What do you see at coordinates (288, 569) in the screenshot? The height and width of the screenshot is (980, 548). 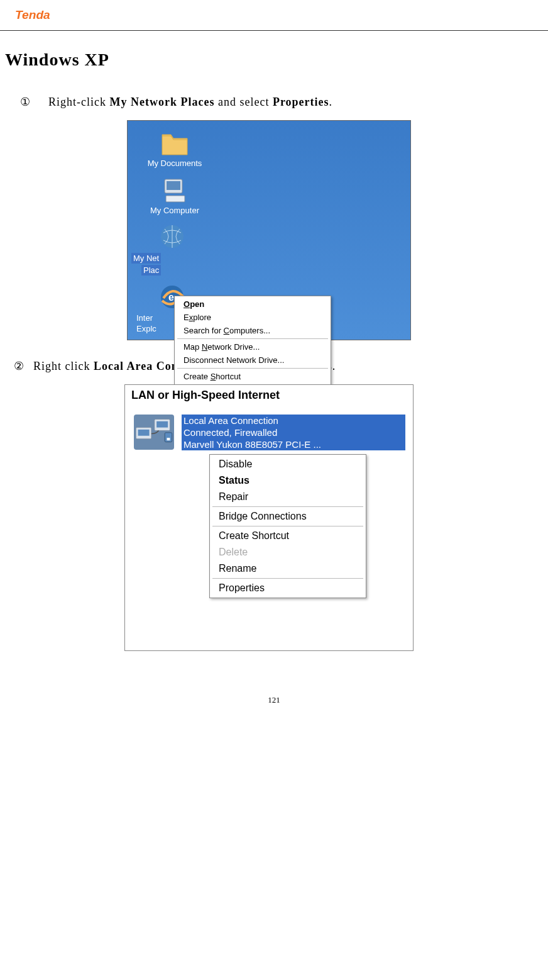 I see `menu-item-rename: Rename` at bounding box center [288, 569].